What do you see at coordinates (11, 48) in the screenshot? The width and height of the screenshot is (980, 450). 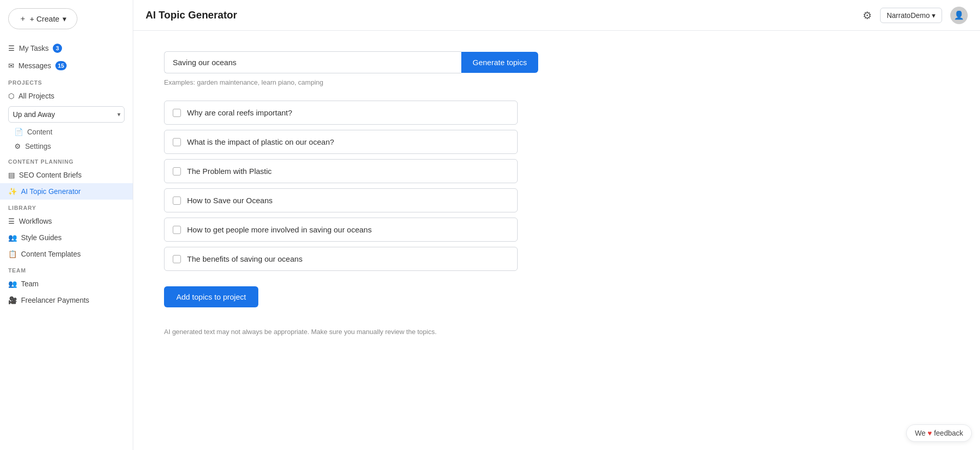 I see `tasks-icon: ☰` at bounding box center [11, 48].